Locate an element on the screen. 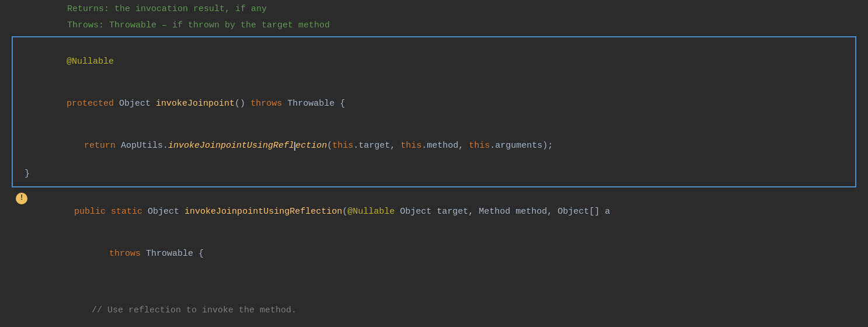  s5: target, is located at coordinates (455, 211).